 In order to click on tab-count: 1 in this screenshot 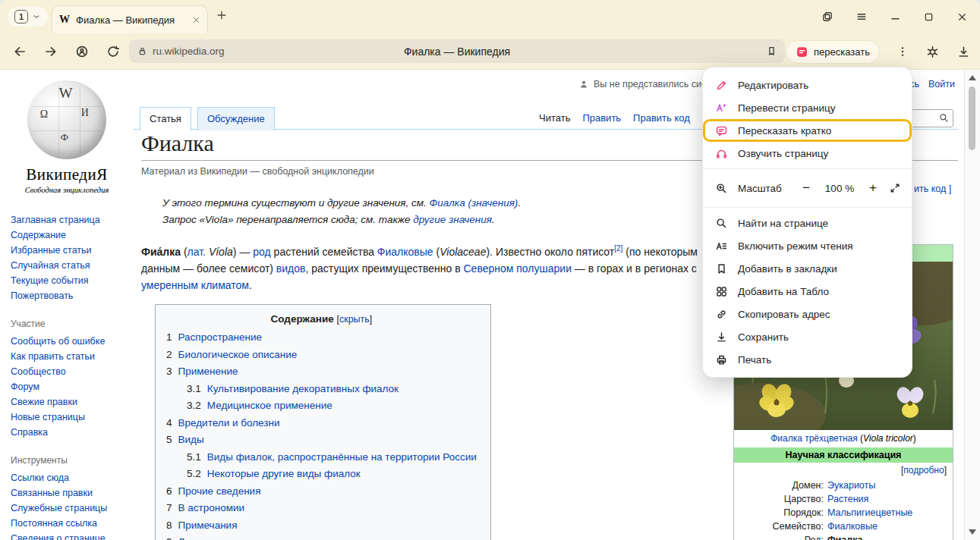, I will do `click(21, 17)`.